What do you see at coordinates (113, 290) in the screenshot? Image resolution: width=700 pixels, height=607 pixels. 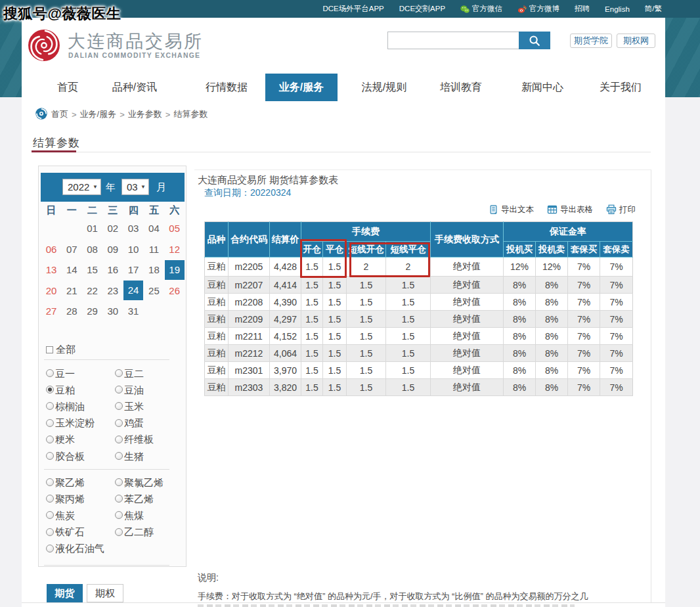 I see `calendar-day-23: 23` at bounding box center [113, 290].